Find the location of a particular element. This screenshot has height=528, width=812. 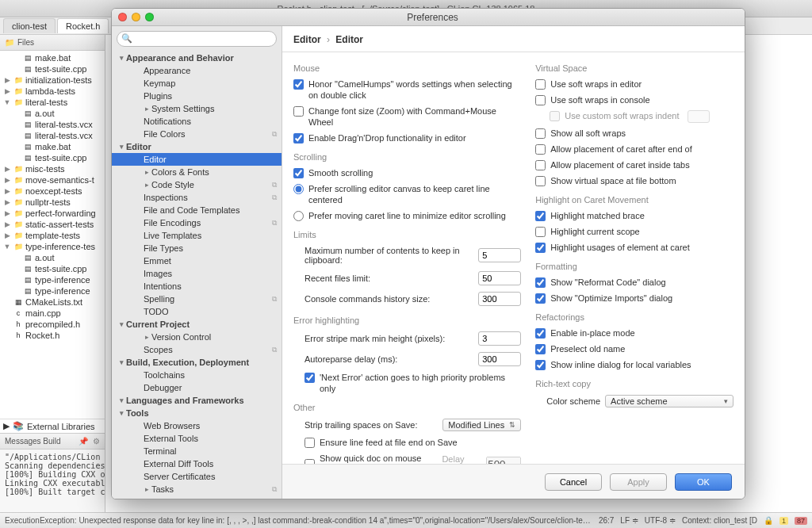

pref-tree-item: Notifications is located at coordinates (197, 121).